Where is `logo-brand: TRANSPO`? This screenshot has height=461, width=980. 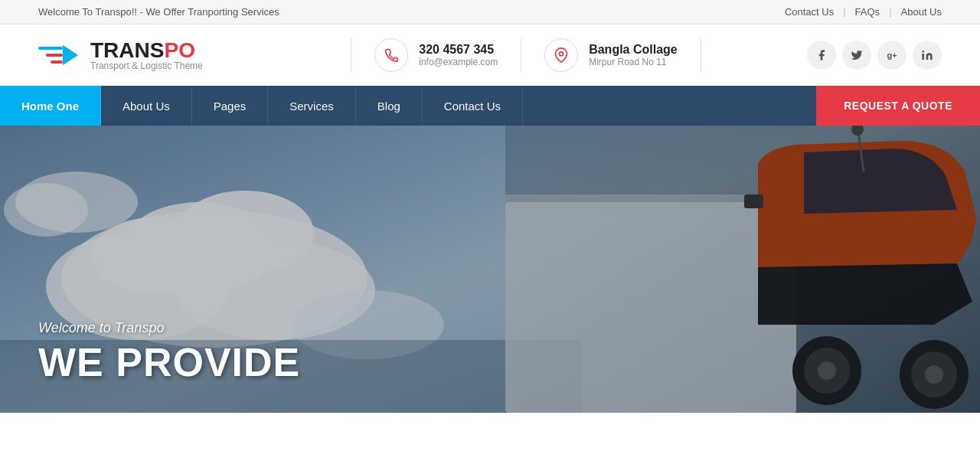 logo-brand: TRANSPO is located at coordinates (147, 51).